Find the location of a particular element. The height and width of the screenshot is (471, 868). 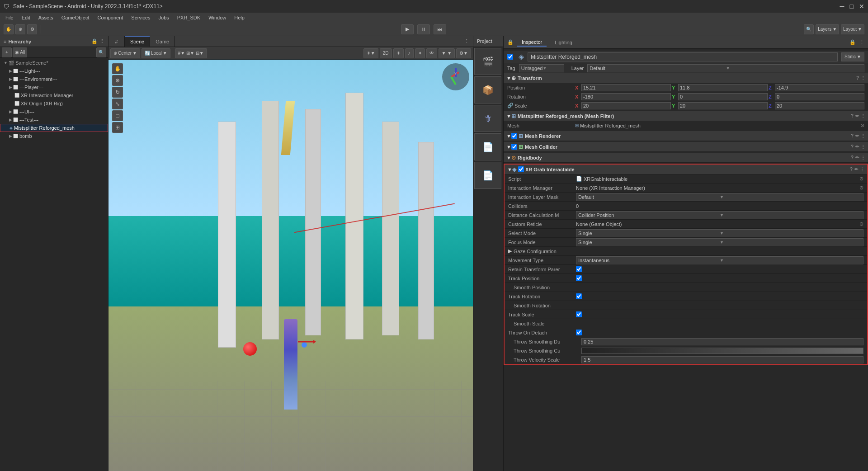

distance-calc-dropdown: Collider Position ▼ is located at coordinates (720, 215).